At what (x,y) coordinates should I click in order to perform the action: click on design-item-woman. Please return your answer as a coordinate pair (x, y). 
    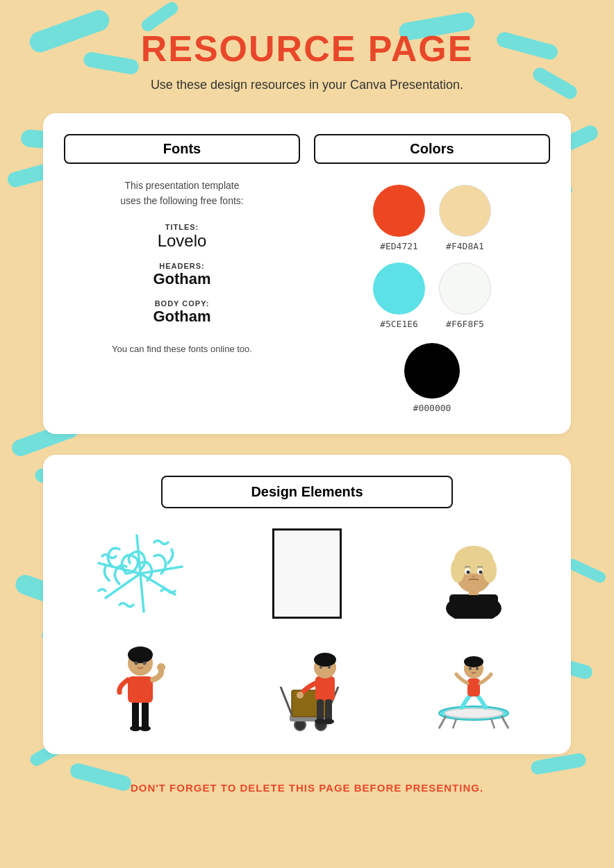
    Looking at the image, I should click on (140, 685).